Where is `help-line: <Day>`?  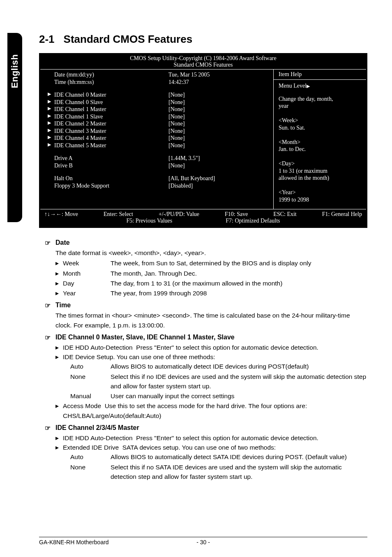 help-line: <Day> is located at coordinates (321, 164).